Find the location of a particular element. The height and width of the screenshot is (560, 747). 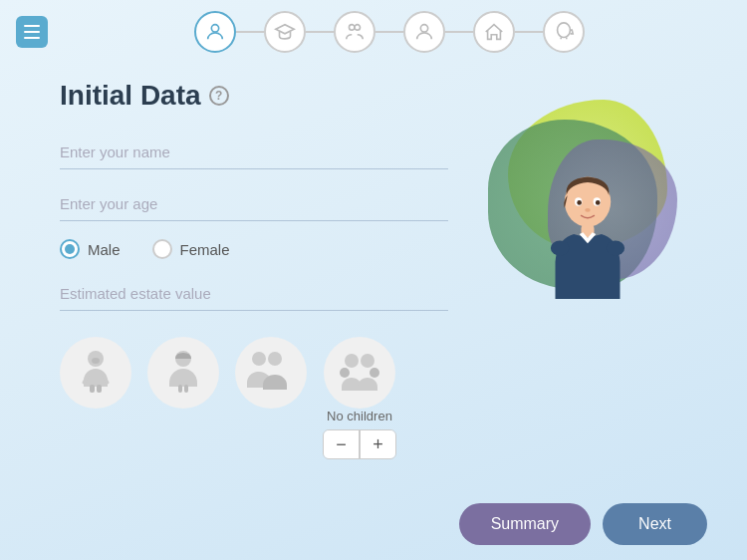

step-circle-piggybank is located at coordinates (564, 32).